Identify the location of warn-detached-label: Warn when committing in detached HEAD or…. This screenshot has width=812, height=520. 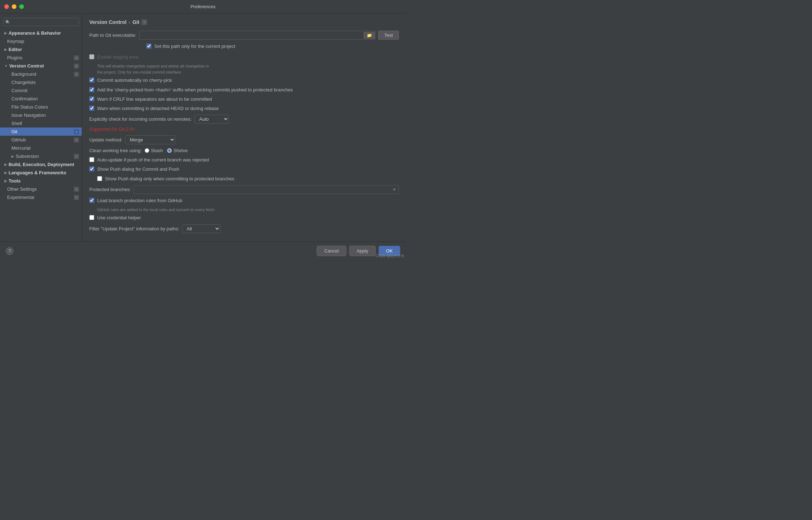
(158, 109).